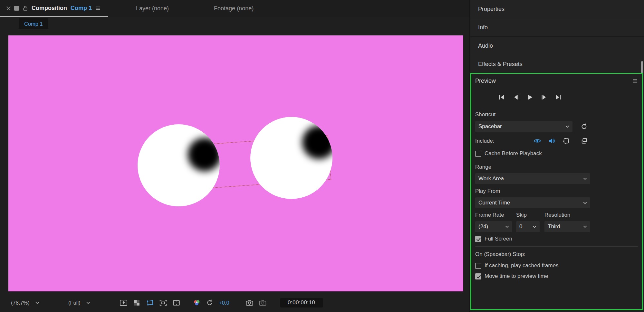  What do you see at coordinates (478, 154) in the screenshot?
I see `cache-before-playback-checkbox` at bounding box center [478, 154].